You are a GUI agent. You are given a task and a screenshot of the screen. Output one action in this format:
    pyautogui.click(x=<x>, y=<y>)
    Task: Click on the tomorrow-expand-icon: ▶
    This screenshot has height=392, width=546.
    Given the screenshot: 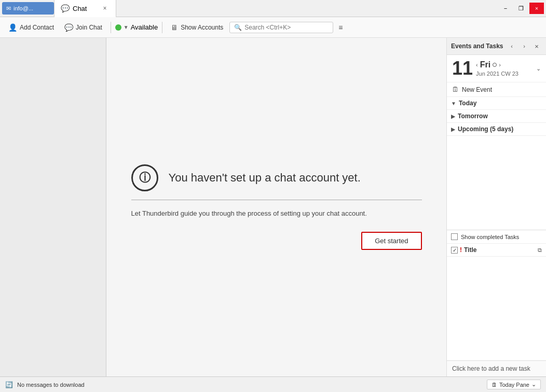 What is the action you would take?
    pyautogui.click(x=453, y=116)
    